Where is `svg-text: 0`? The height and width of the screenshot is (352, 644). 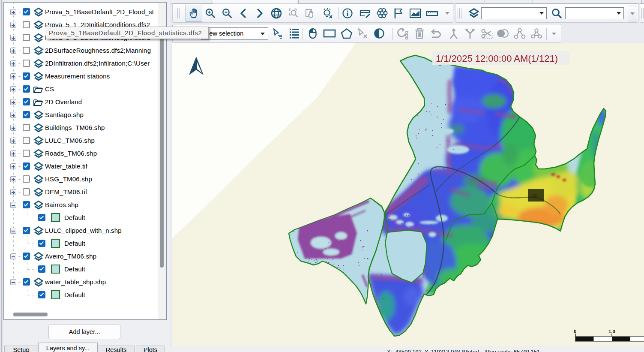 svg-text: 0 is located at coordinates (575, 331).